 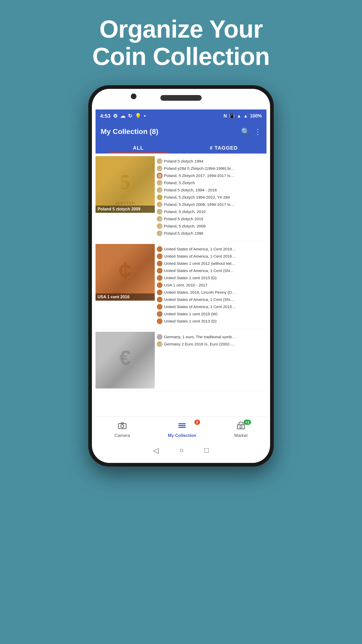 What do you see at coordinates (211, 285) in the screenshot?
I see `match-row: USA 1 cent, 2010 - 2017` at bounding box center [211, 285].